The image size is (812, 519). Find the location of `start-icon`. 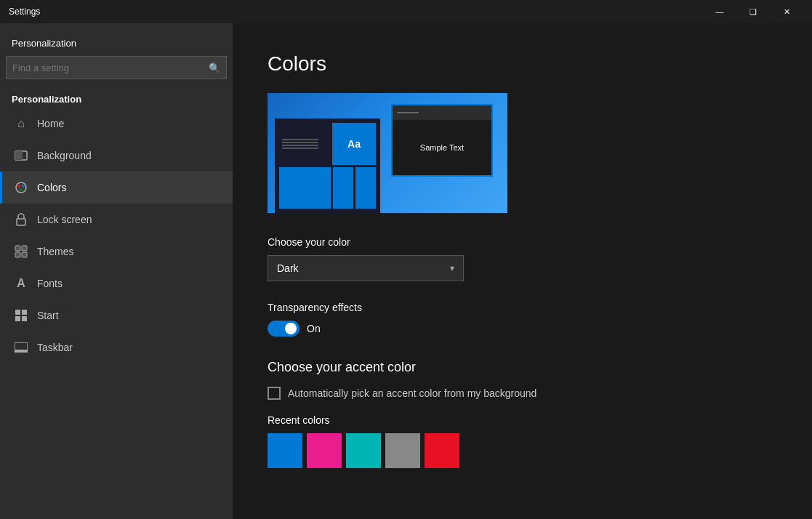

start-icon is located at coordinates (21, 315).